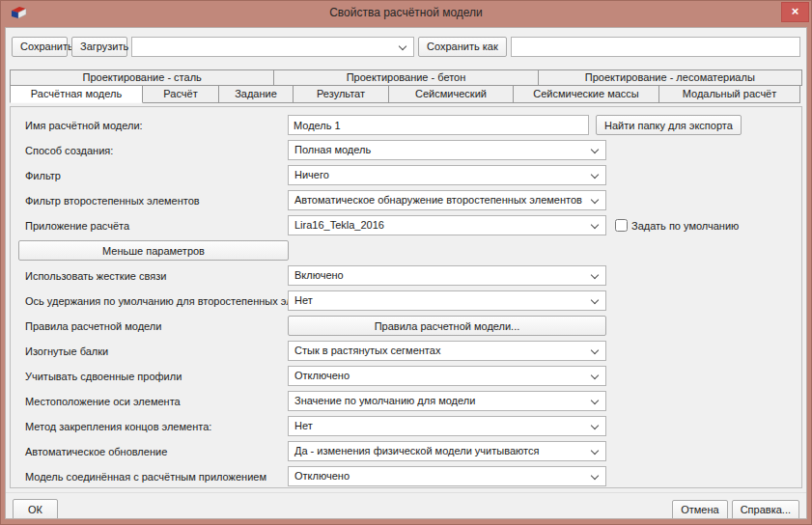  What do you see at coordinates (447, 301) in the screenshot?
I see `secondary-axis-select: Нет` at bounding box center [447, 301].